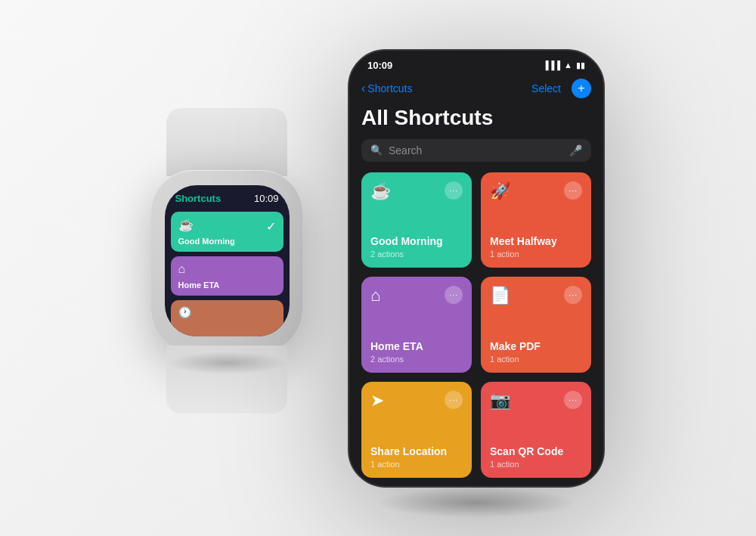  Describe the element at coordinates (227, 261) in the screenshot. I see `apple-watch: Shortcuts 10:09 ☕ Good Morning ✓` at that location.